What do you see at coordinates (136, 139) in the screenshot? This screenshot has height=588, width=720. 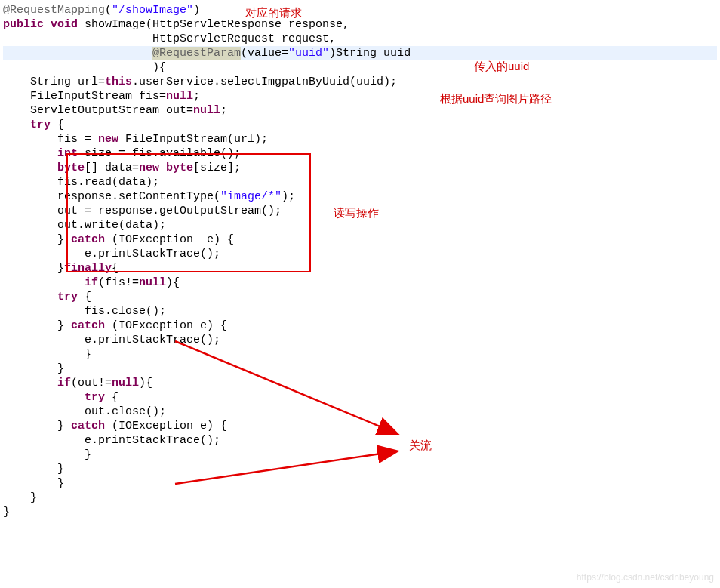 I see `code-line: fis = new FileInputStream(url);` at bounding box center [136, 139].